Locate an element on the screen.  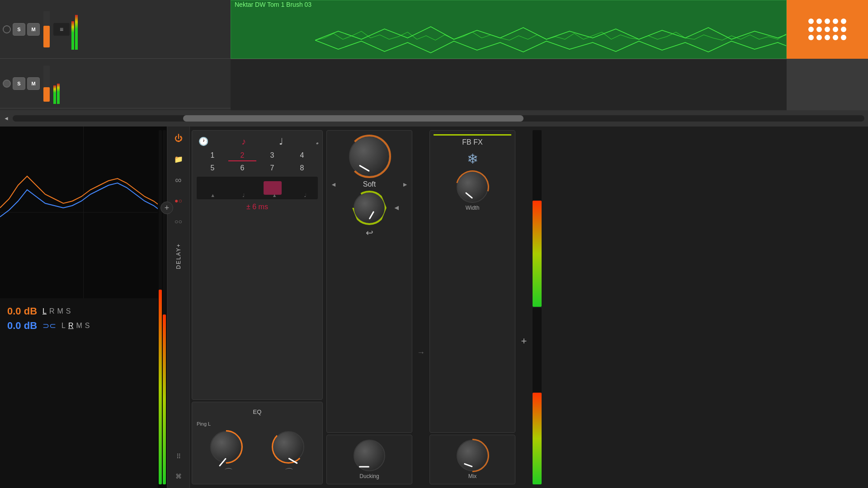
scrollbar-track is located at coordinates (439, 118).